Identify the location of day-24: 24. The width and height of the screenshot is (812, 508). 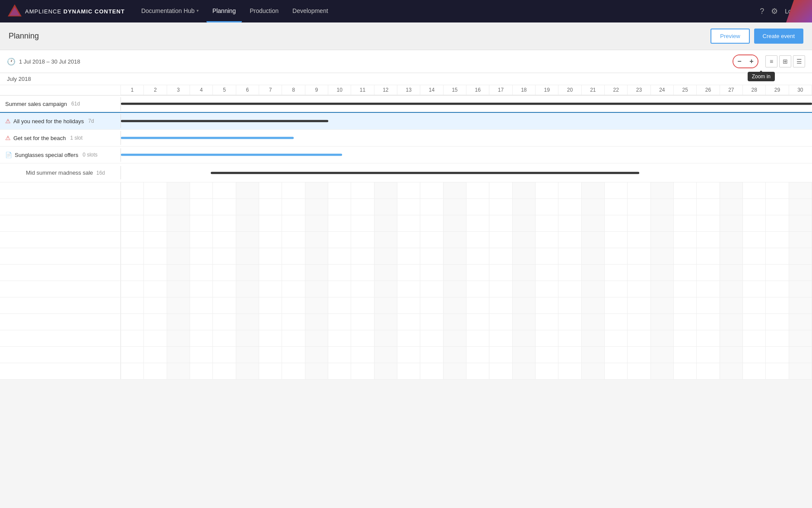
(663, 90).